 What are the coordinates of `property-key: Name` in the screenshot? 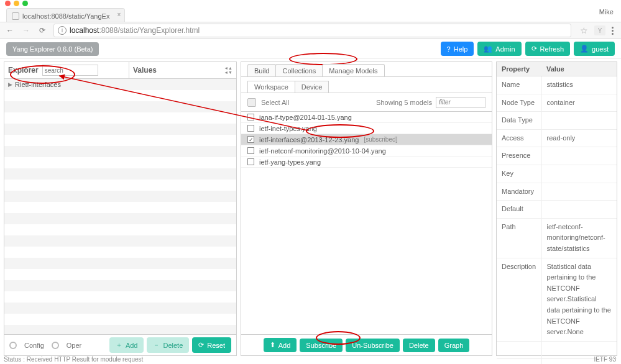 It's located at (519, 86).